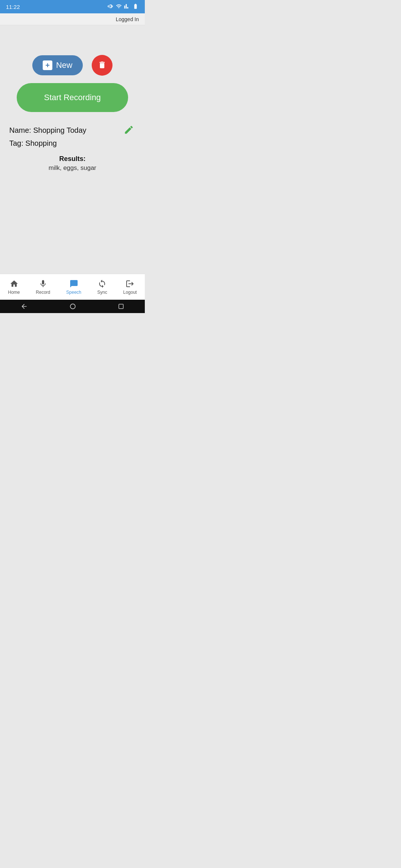  I want to click on nav-home-label: Home, so click(14, 292).